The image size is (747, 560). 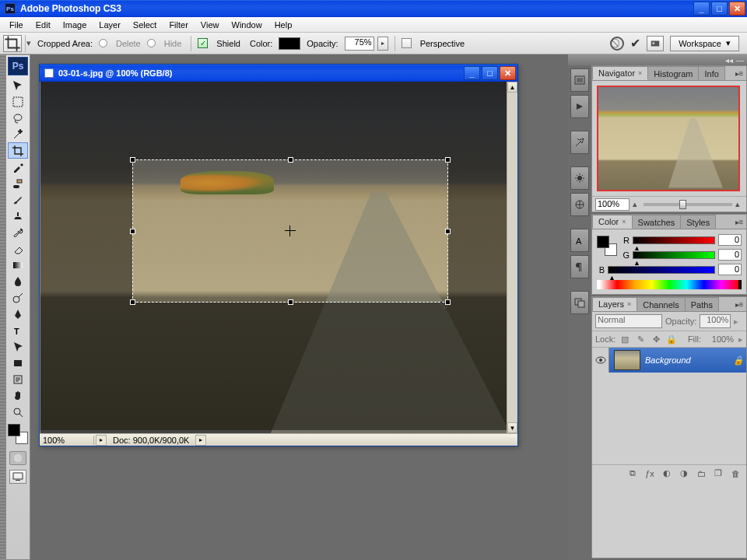 What do you see at coordinates (18, 282) in the screenshot?
I see `blur-tool` at bounding box center [18, 282].